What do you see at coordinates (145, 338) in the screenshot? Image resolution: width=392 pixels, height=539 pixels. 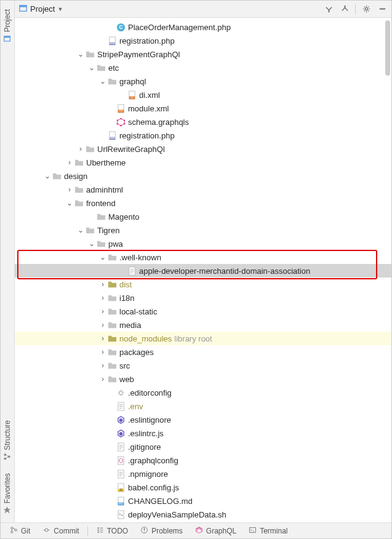 I see `tree-item-label: node_modules` at bounding box center [145, 338].